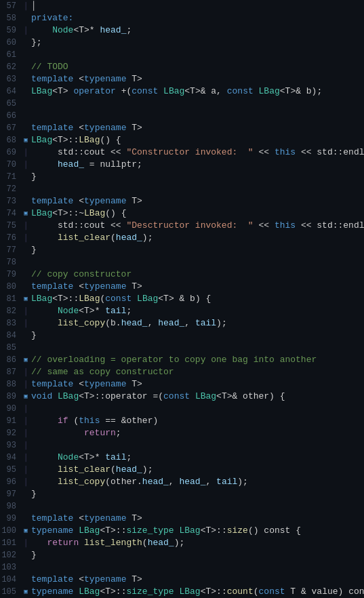 The image size is (364, 598). What do you see at coordinates (12, 18) in the screenshot?
I see `line-number: 58` at bounding box center [12, 18].